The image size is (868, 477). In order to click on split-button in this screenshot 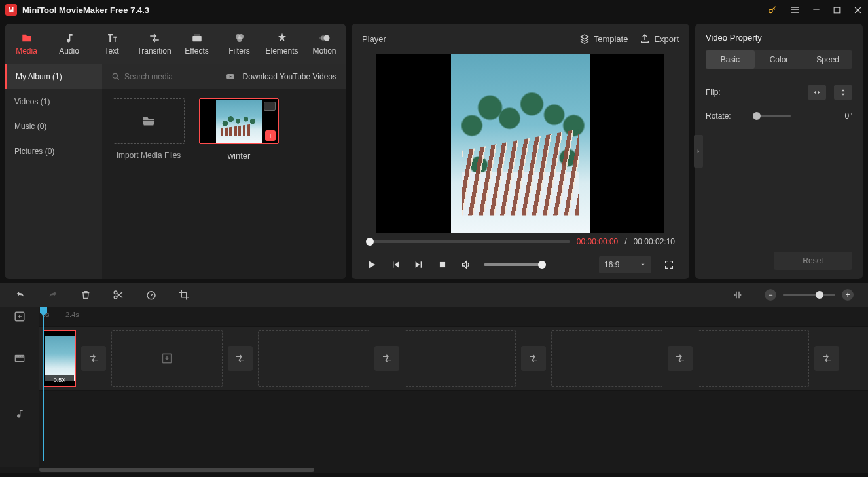, I will do `click(118, 295)`.